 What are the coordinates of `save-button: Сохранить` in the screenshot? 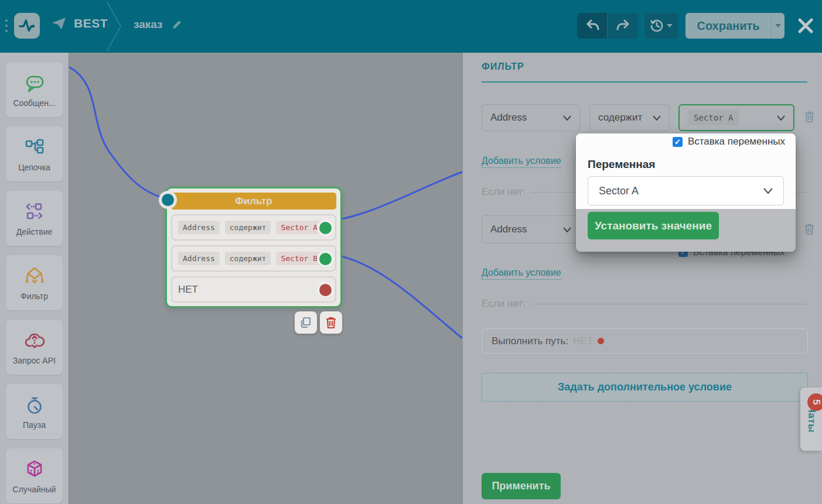 It's located at (728, 26).